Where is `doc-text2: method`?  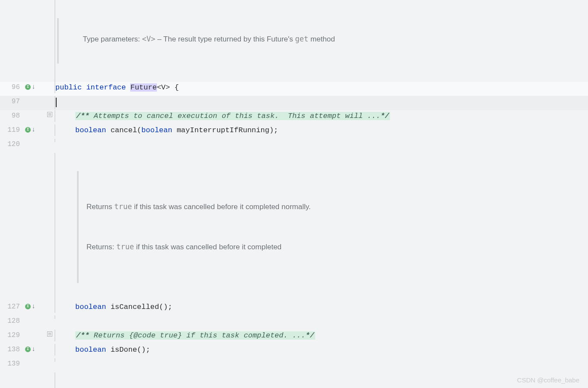
doc-text2: method is located at coordinates (322, 39).